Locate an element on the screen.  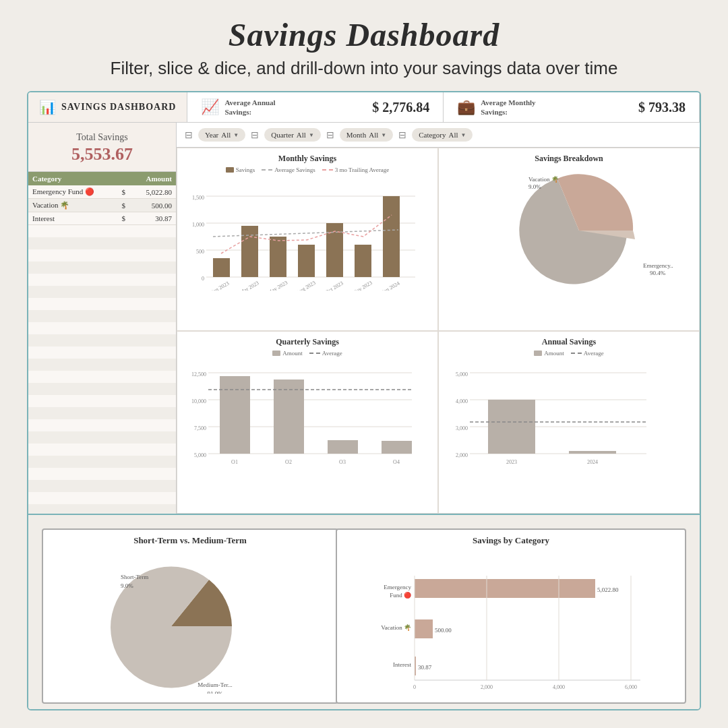
quarterly-savings-chart: Quarterly Savings Amount Average 5,000 7… is located at coordinates (307, 423).